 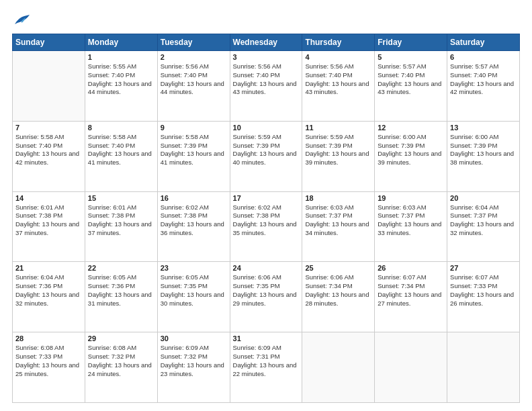 What do you see at coordinates (411, 268) in the screenshot?
I see `day-number: 26` at bounding box center [411, 268].